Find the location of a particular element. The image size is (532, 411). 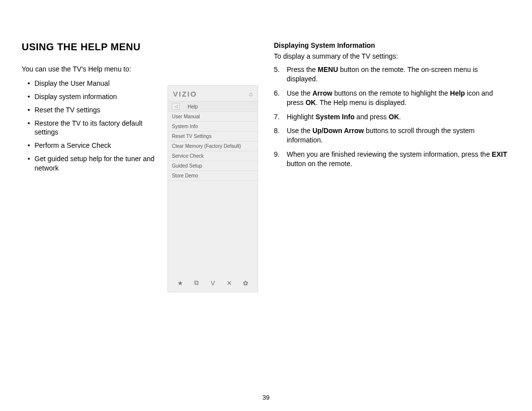

star-icon: ★ is located at coordinates (180, 283).